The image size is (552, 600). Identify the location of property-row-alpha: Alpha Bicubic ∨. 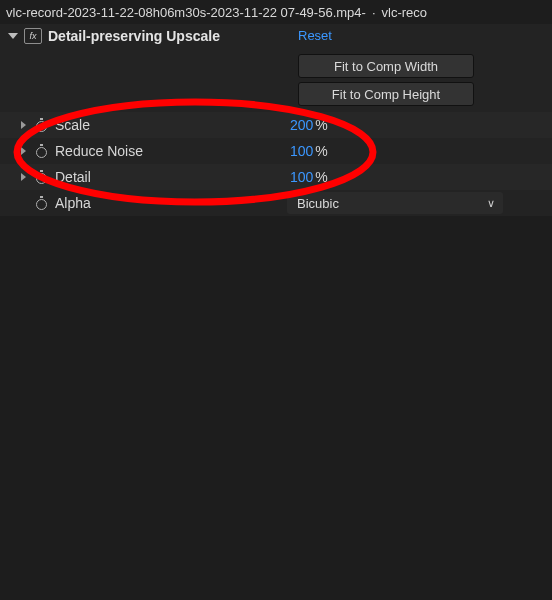
(276, 203).